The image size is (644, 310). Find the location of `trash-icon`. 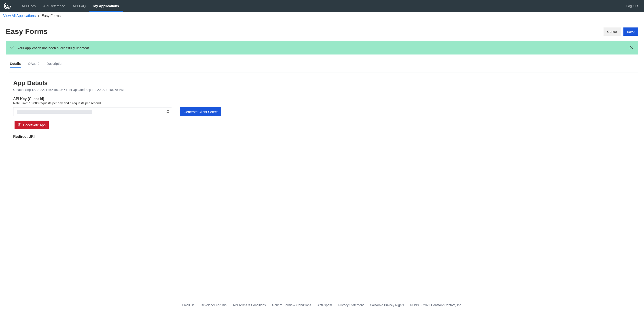

trash-icon is located at coordinates (19, 125).